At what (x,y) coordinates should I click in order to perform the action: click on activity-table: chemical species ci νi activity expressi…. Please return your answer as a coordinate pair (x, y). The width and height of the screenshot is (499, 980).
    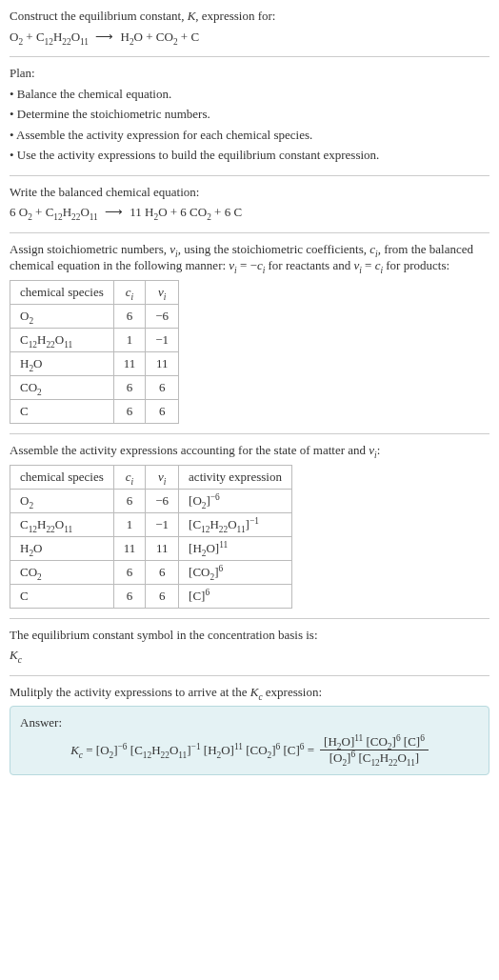
    Looking at the image, I should click on (150, 537).